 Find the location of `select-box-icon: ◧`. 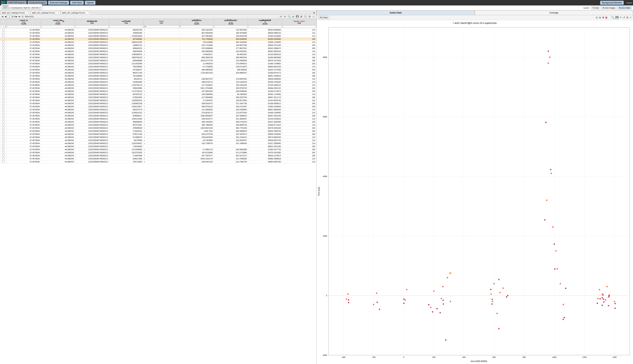

select-box-icon: ◧ is located at coordinates (607, 18).